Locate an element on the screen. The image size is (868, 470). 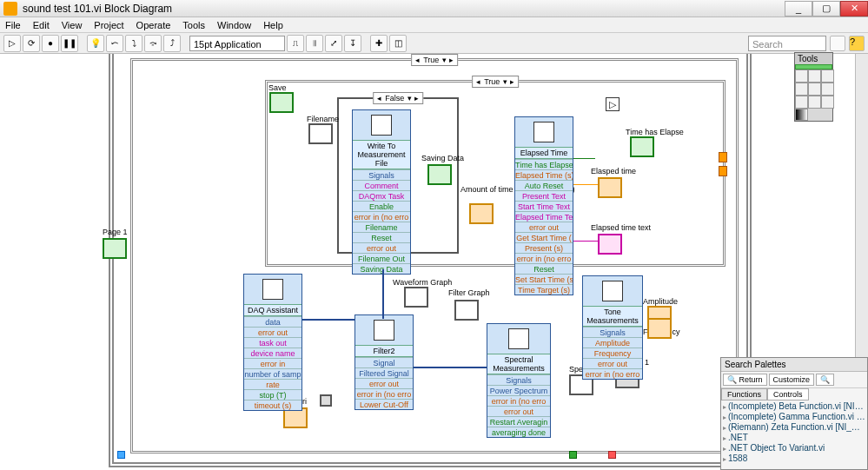
terminal-present-s-: Present (s) is located at coordinates (544, 248).